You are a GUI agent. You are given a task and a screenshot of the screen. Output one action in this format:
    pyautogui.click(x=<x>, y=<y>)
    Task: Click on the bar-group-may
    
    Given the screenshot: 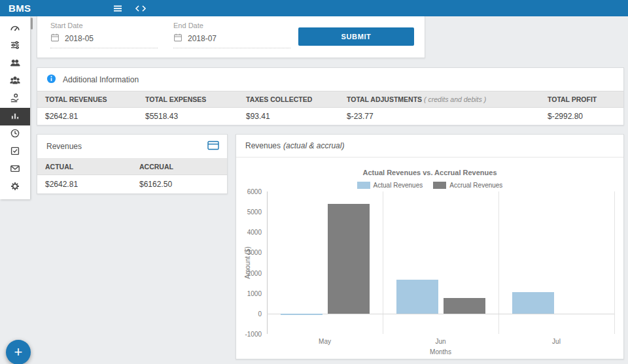 What is the action you would take?
    pyautogui.click(x=324, y=263)
    